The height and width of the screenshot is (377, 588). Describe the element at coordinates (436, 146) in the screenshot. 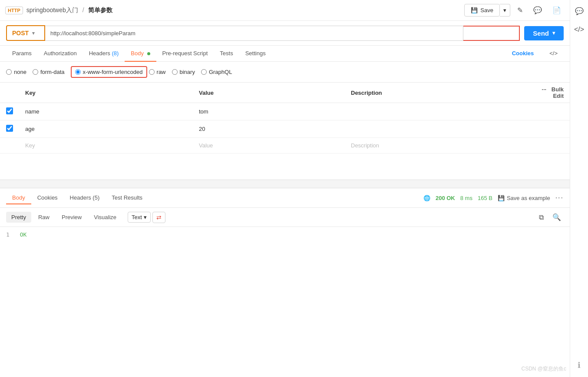

I see `placeholder-desc-cell: Description` at that location.